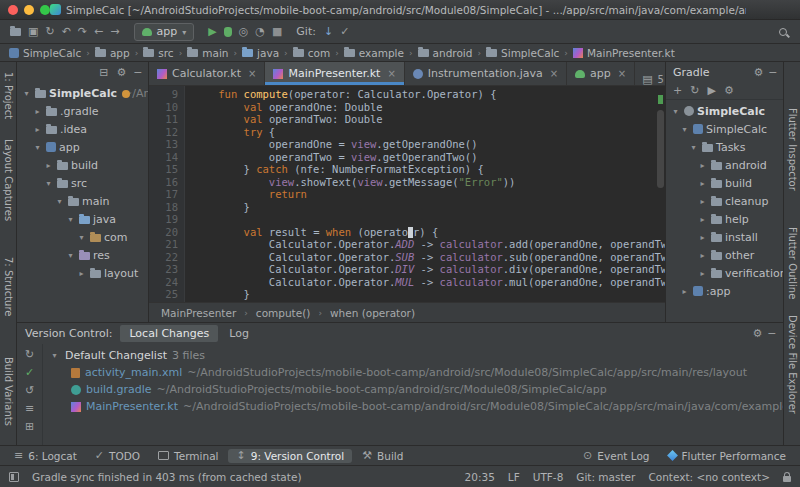 This screenshot has width=800, height=487. What do you see at coordinates (792, 263) in the screenshot?
I see `tool-window-button-flutter-outline: Flutter Outline` at bounding box center [792, 263].